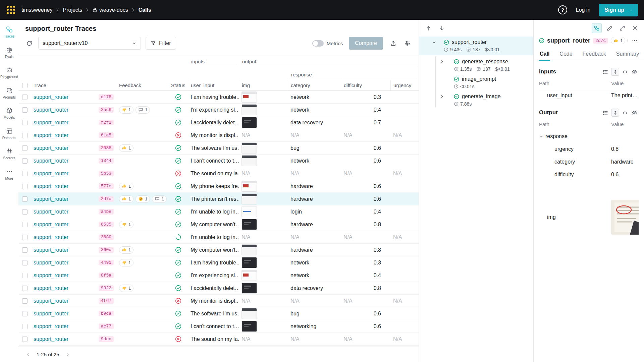 The height and width of the screenshot is (362, 644). I want to click on table-row: support_router1344I can't connect to t…n…, so click(219, 161).